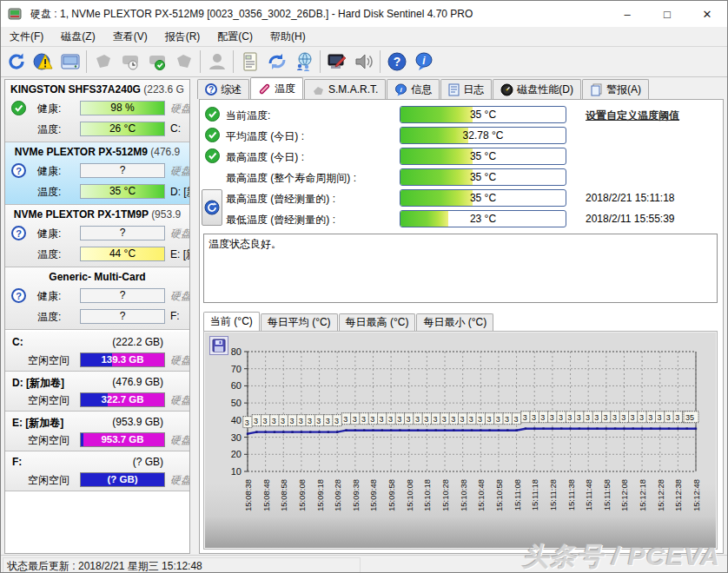 The height and width of the screenshot is (573, 728). What do you see at coordinates (97, 174) in the screenshot?
I see `disk-item-px512m9: NVMe PLEXTOR PX-512M9 (476.9 ? 健康: ? 硬盘 …` at bounding box center [97, 174].